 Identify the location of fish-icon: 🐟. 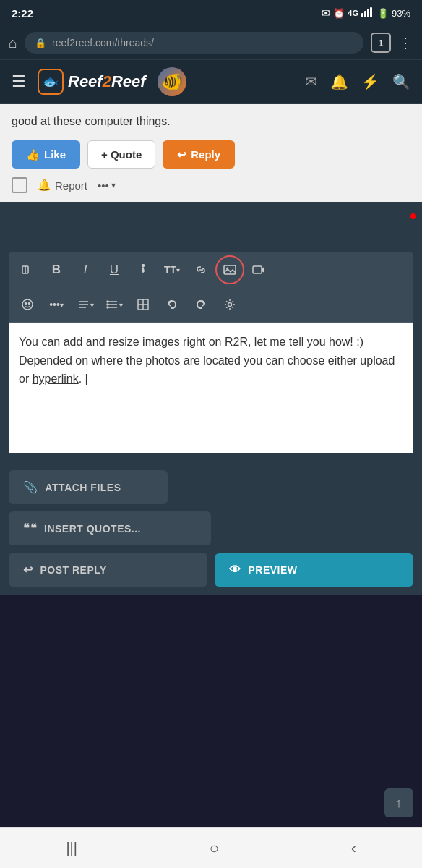
(51, 82).